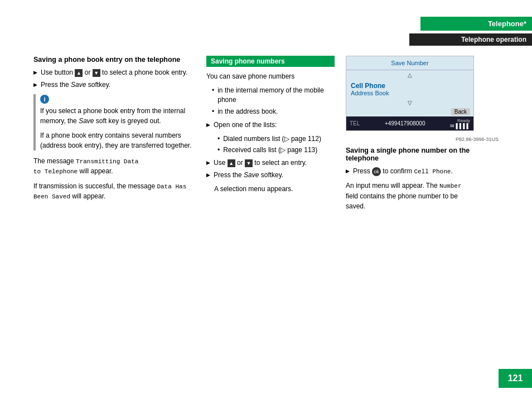 The width and height of the screenshot is (532, 399). I want to click on phone-ui-back-button: Back, so click(461, 111).